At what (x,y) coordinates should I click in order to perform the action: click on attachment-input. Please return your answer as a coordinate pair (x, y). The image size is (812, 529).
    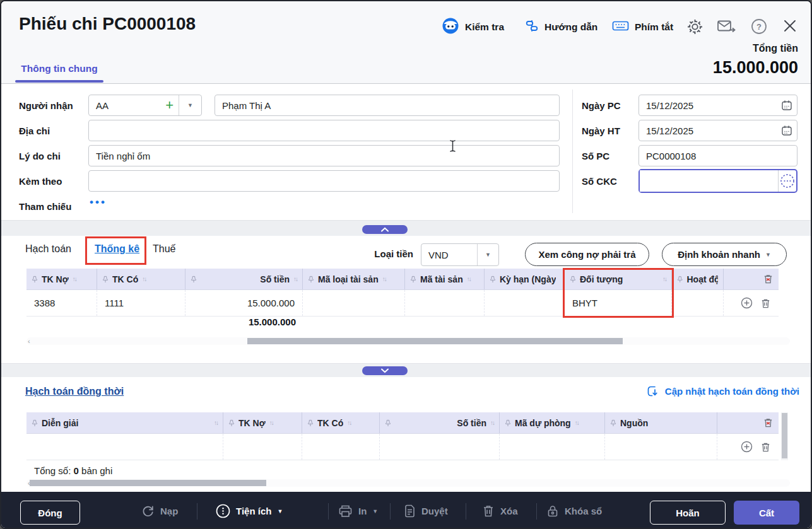
    Looking at the image, I should click on (324, 181).